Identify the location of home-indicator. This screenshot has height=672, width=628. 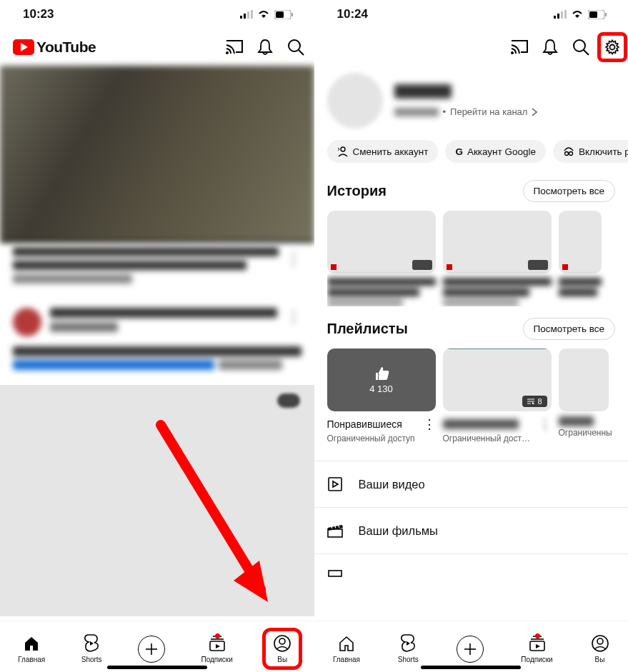
(471, 667).